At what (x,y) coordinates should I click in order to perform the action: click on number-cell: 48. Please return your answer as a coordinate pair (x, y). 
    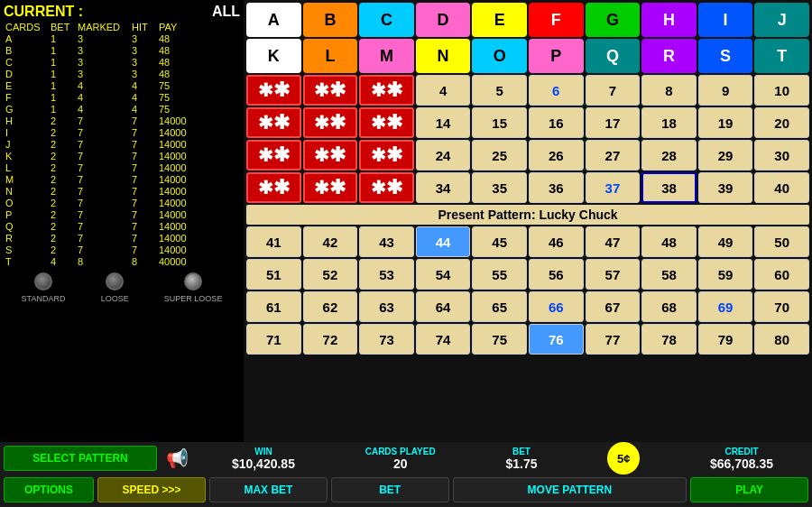
    Looking at the image, I should click on (669, 242).